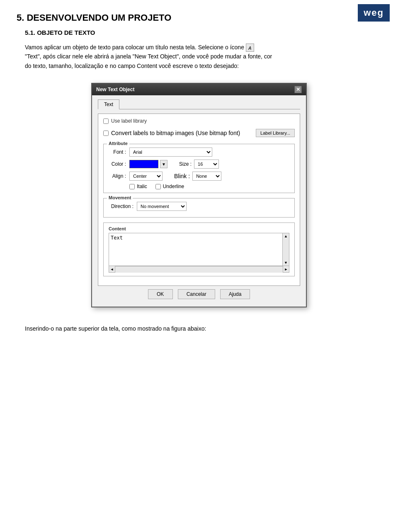 The width and height of the screenshot is (398, 532). What do you see at coordinates (117, 176) in the screenshot?
I see `align-label: Align :` at bounding box center [117, 176].